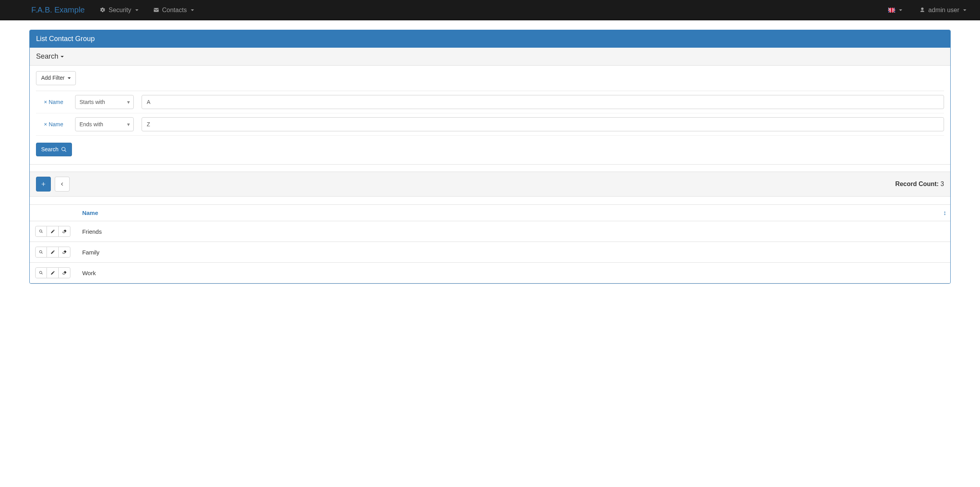 The height and width of the screenshot is (487, 980). What do you see at coordinates (53, 78) in the screenshot?
I see `add-filter-label: Add Filter` at bounding box center [53, 78].